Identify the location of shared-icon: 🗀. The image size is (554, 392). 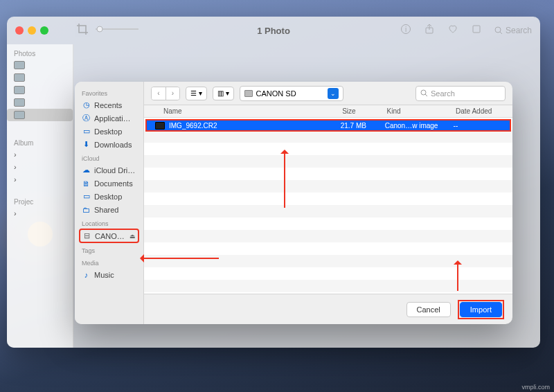
(86, 209).